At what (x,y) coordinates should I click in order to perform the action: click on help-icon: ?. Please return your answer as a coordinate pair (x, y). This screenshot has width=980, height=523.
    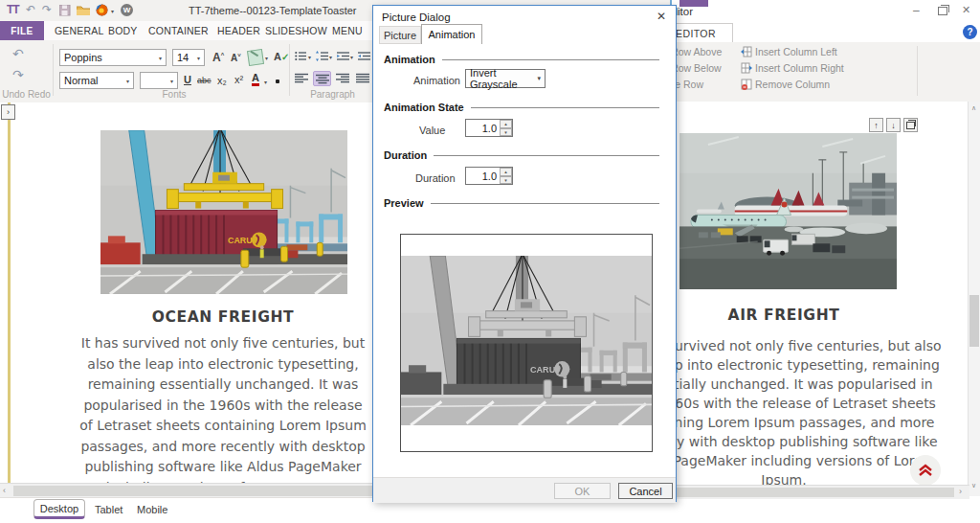
    Looking at the image, I should click on (970, 33).